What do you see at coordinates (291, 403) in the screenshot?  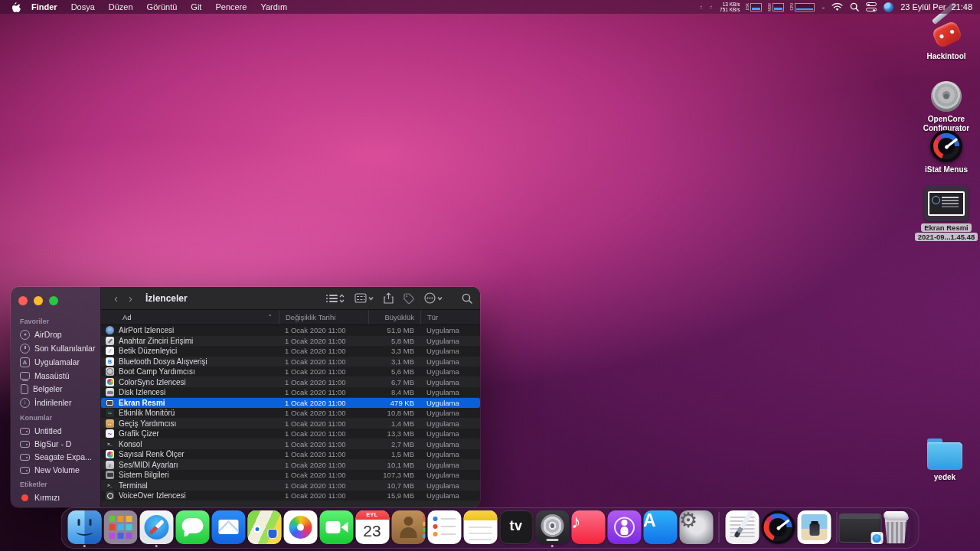 I see `table-row: Ekran Resmi1 Ocak 2020 11:00479 KBUygula…` at bounding box center [291, 403].